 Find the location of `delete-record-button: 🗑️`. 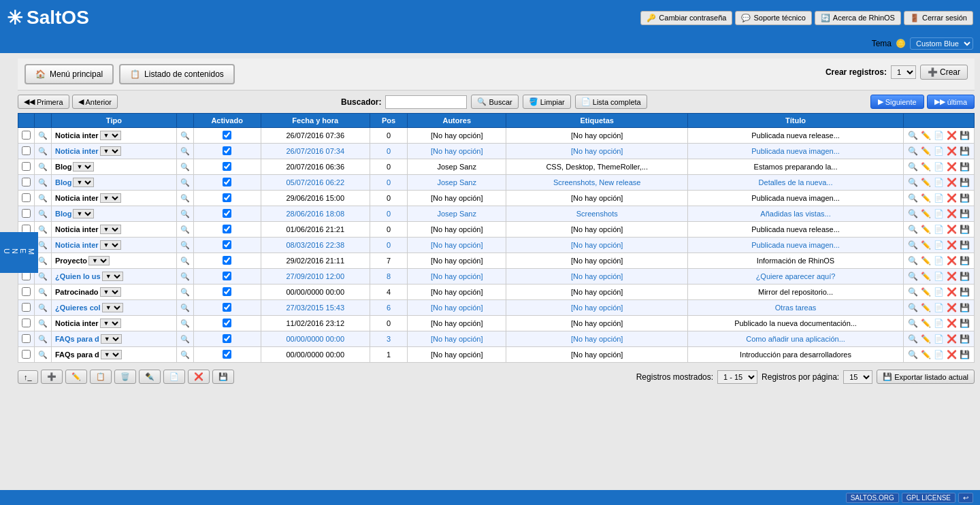

delete-record-button: 🗑️ is located at coordinates (125, 377).